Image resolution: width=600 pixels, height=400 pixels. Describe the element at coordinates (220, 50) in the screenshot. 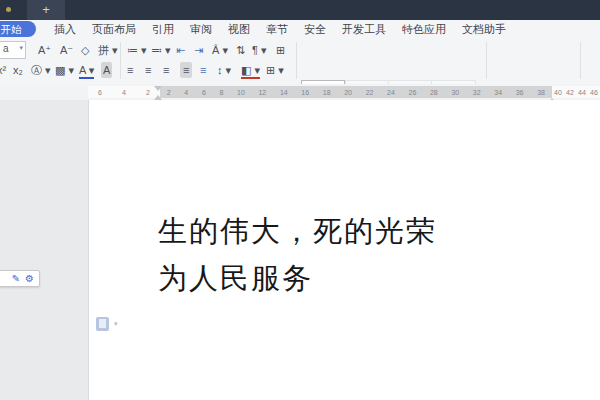

I see `text-effect-icon: Â ▾` at that location.